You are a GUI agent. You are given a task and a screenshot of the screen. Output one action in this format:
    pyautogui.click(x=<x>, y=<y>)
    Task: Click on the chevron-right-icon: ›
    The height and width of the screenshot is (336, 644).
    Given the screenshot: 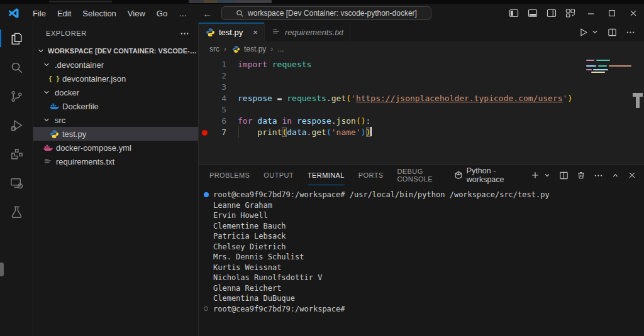 What is the action you would take?
    pyautogui.click(x=225, y=49)
    